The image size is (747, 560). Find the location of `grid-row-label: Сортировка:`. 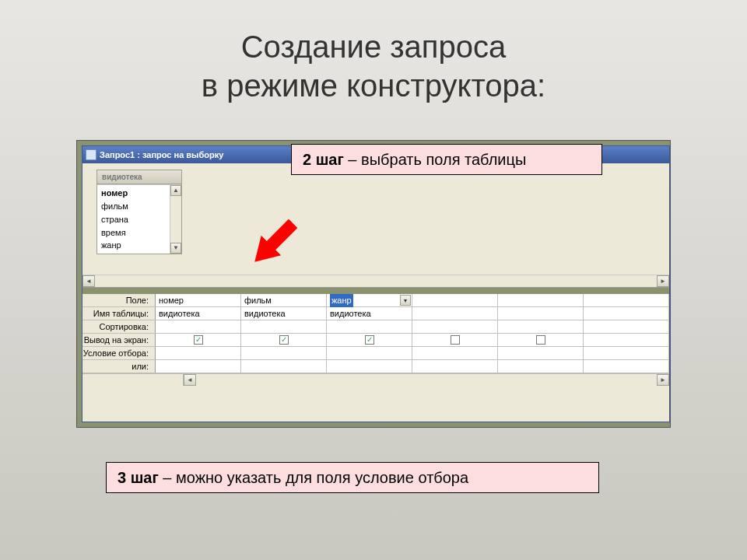

grid-row-label: Сортировка: is located at coordinates (119, 327).